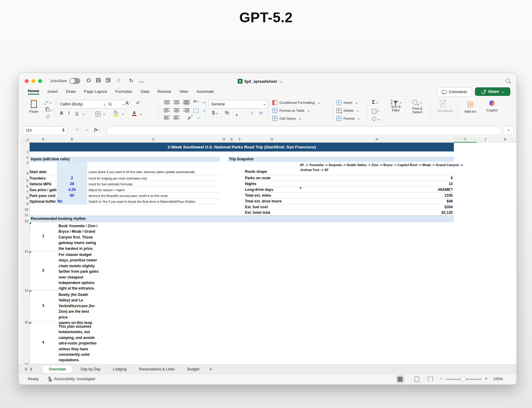 Image resolution: width=532 pixels, height=408 pixels. I want to click on page-break-view-icon, so click(430, 379).